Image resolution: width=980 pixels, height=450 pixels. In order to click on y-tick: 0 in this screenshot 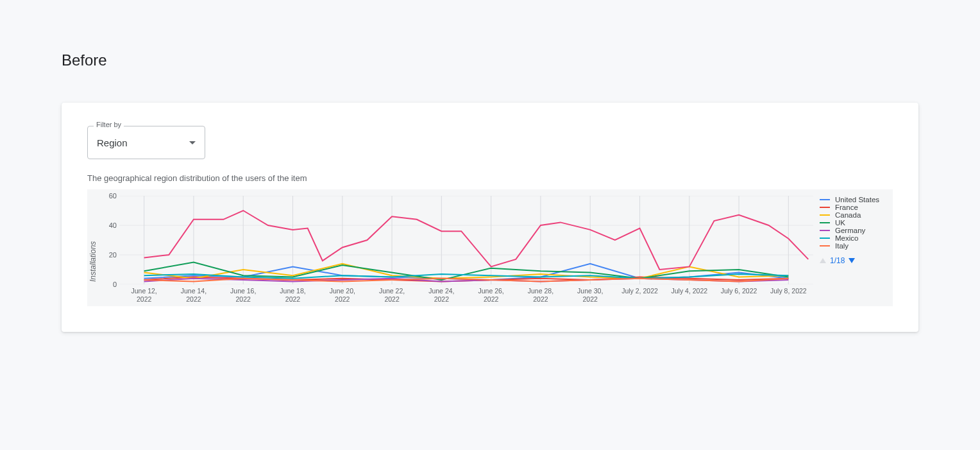, I will do `click(115, 284)`.